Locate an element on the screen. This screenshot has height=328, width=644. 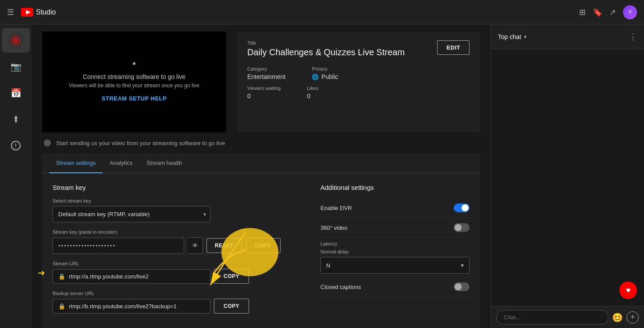
chat-input-row: 😊 + is located at coordinates (567, 317).